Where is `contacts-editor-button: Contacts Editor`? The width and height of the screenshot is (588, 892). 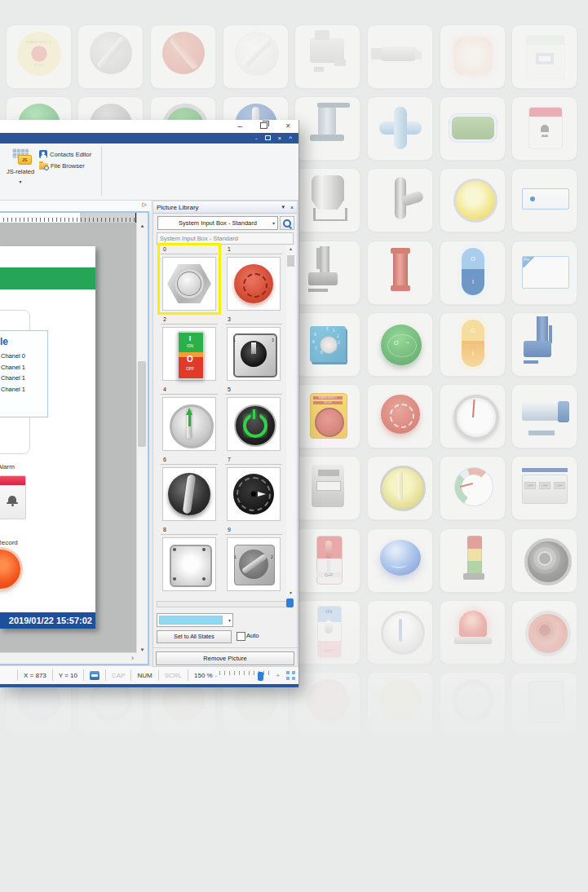
contacts-editor-button: Contacts Editor is located at coordinates (65, 154).